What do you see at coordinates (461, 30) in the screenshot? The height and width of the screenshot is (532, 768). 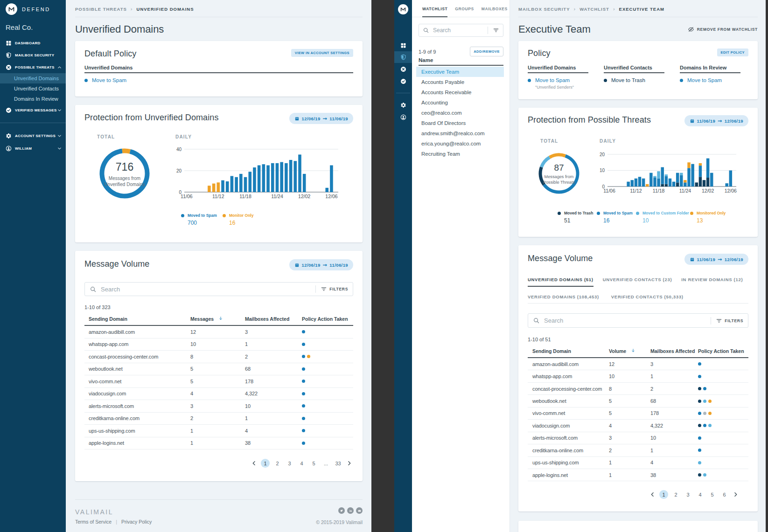 I see `search-box: Search` at bounding box center [461, 30].